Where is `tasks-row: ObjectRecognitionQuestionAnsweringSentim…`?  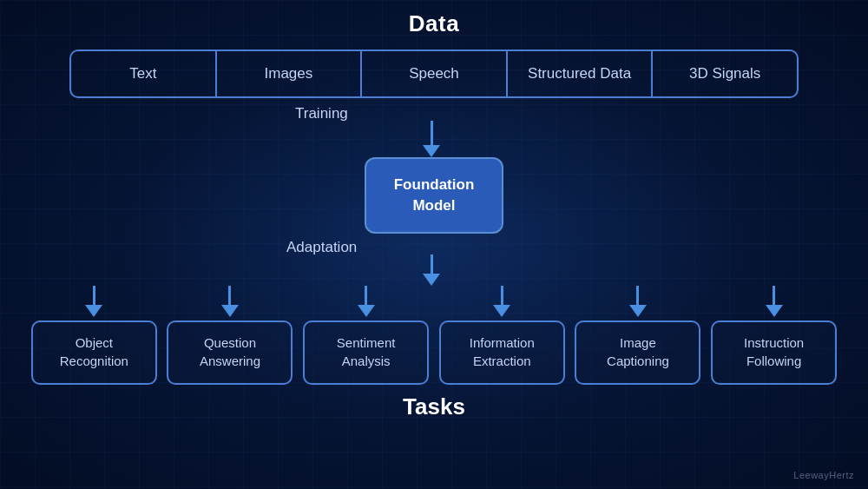 tasks-row: ObjectRecognitionQuestionAnsweringSentim… is located at coordinates (434, 353).